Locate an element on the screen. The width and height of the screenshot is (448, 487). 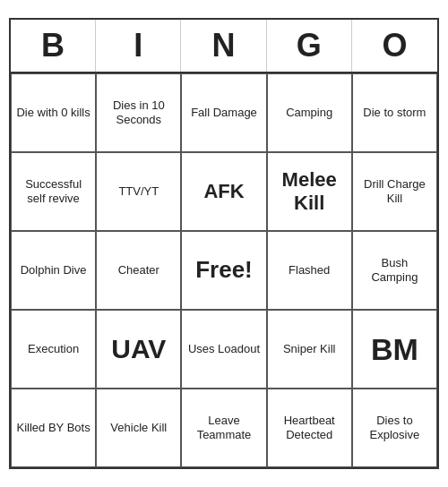
bingo-cell-15: Execution is located at coordinates (54, 349).